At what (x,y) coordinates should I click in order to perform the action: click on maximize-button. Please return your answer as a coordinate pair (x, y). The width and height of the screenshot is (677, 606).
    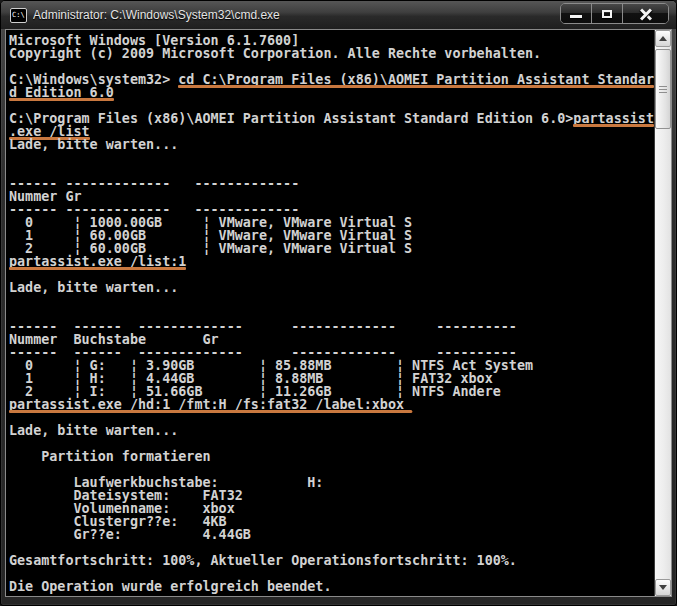
    Looking at the image, I should click on (608, 14).